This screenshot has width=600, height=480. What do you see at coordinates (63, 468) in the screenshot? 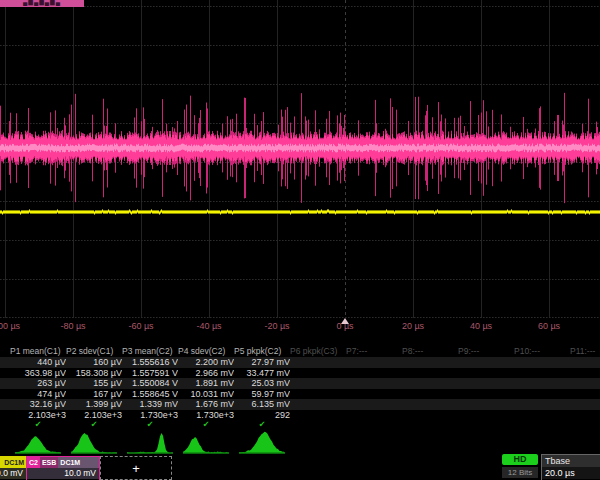
I see `channel-c2-descriptor: C2 ESB DC1M 10.0 mV` at bounding box center [63, 468].